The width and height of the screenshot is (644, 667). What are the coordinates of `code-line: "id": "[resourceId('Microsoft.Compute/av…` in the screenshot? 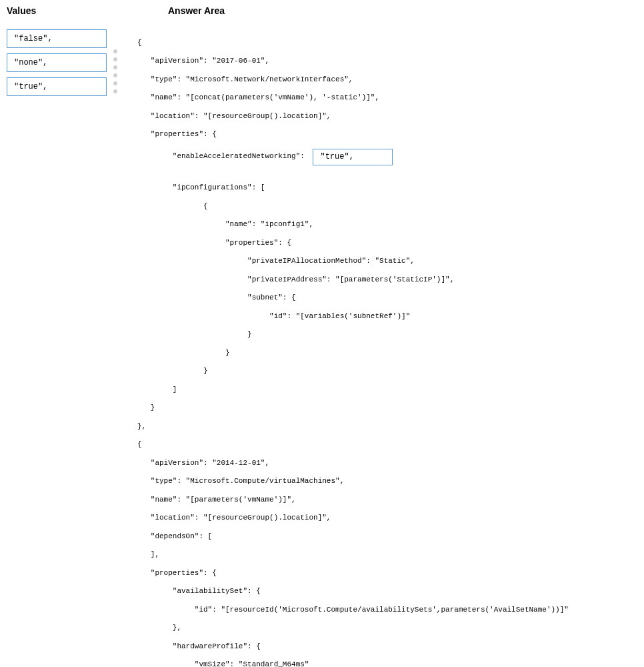 It's located at (388, 610).